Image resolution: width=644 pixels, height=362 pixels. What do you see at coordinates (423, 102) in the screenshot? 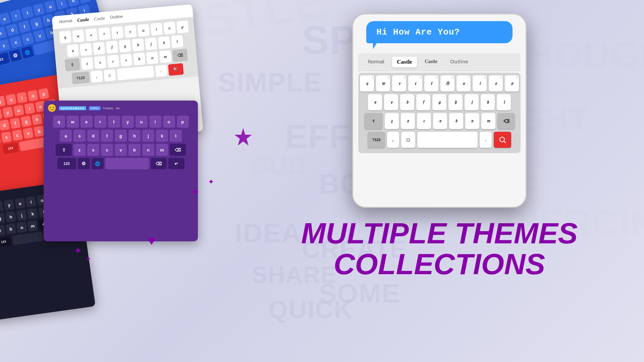
I see `phone-key-f: 𝔣` at bounding box center [423, 102].